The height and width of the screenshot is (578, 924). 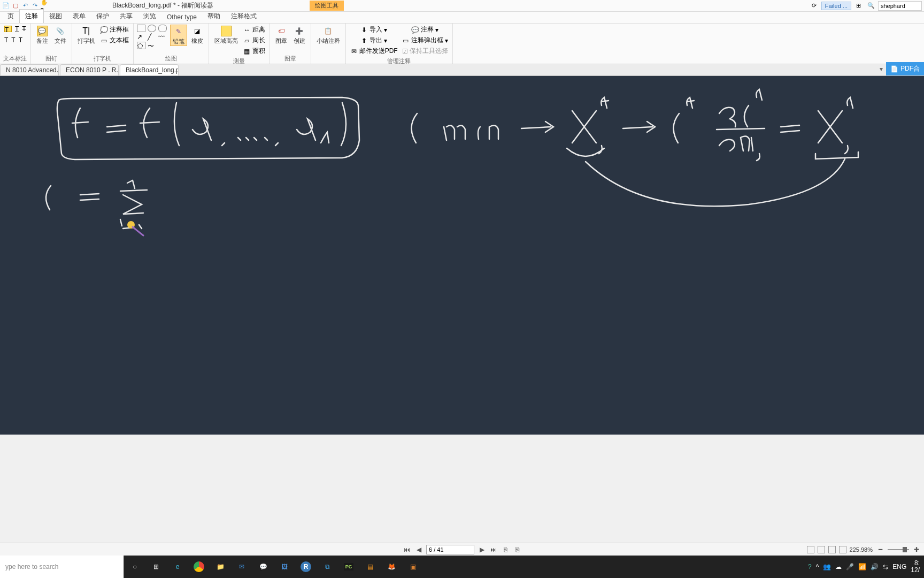 I want to click on email-btn: ✉邮件发送PDF, so click(x=374, y=51).